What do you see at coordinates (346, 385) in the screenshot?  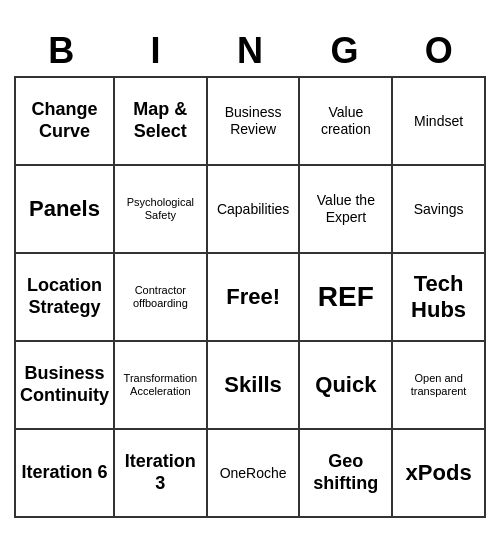 I see `cell-text-18: Quick` at bounding box center [346, 385].